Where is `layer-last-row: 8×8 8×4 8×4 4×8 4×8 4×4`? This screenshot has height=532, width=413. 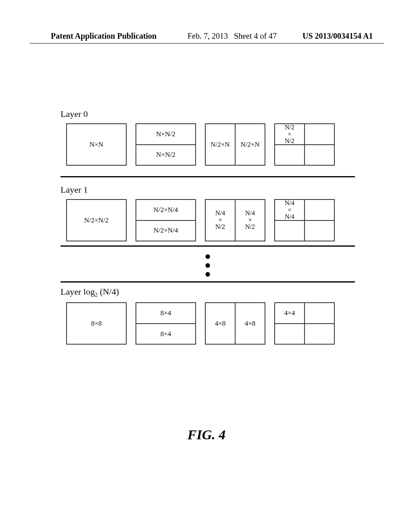
layer-last-row: 8×8 8×4 8×4 4×8 4×8 4×4 is located at coordinates (208, 323).